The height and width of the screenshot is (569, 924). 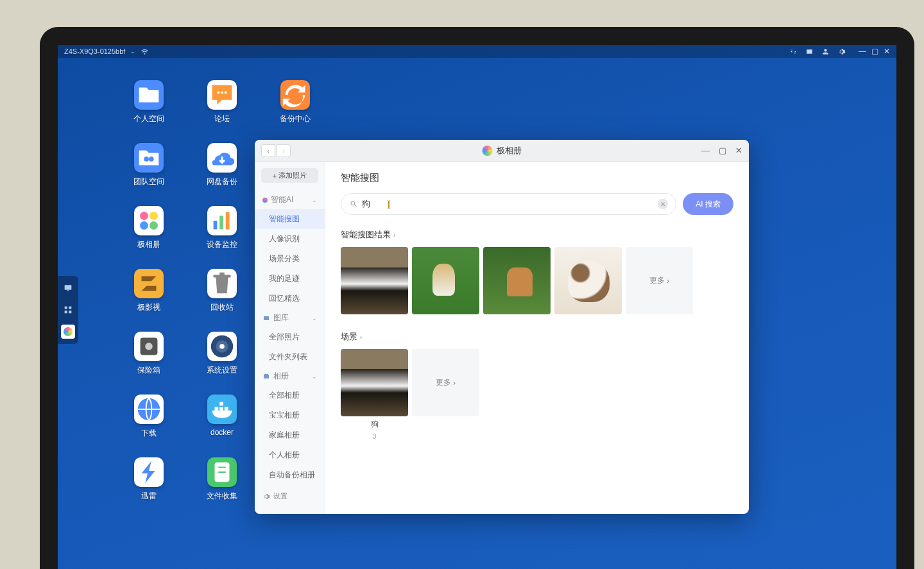 I want to click on chat-icon, so click(x=222, y=95).